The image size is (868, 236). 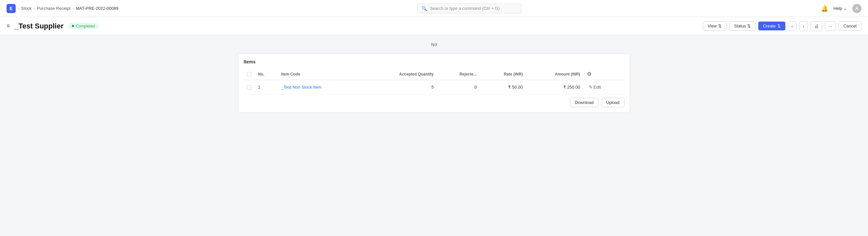 I want to click on toolbar-right: View ⇅ Status ⇅ Create ⇅ ‹ › 🖨 ··· Cance…, so click(x=782, y=26).